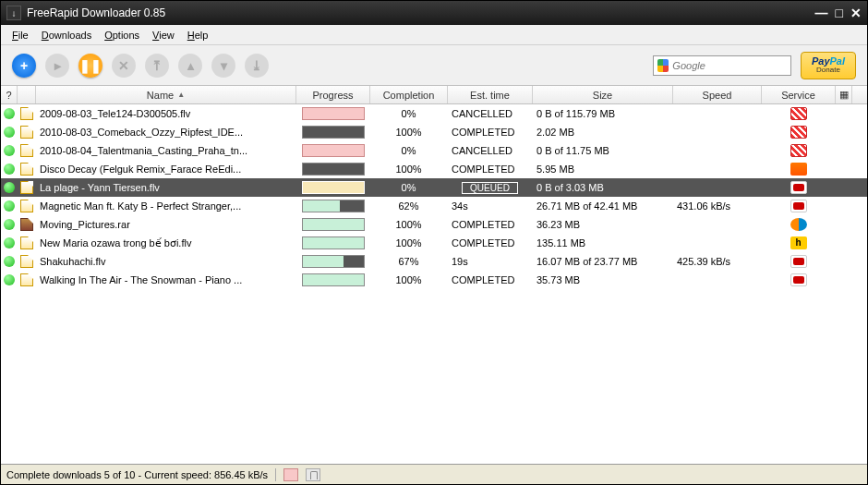  Describe the element at coordinates (90, 66) in the screenshot. I see `pause-button: ❚❚` at that location.